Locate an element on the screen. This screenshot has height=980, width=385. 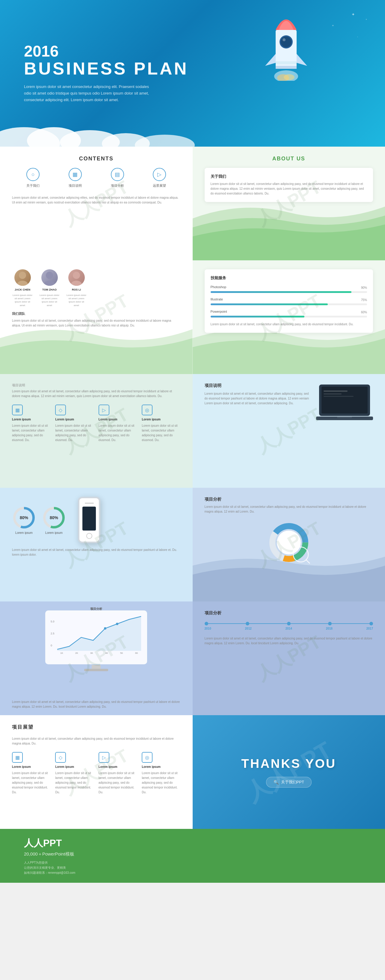
feature-3-label: Lorem ipsum is located at coordinates (118, 419).